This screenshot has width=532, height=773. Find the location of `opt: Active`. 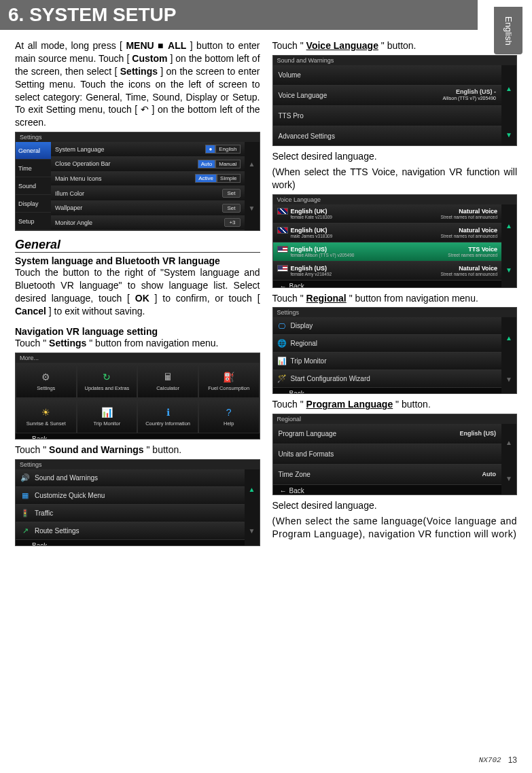

opt: Active is located at coordinates (206, 178).